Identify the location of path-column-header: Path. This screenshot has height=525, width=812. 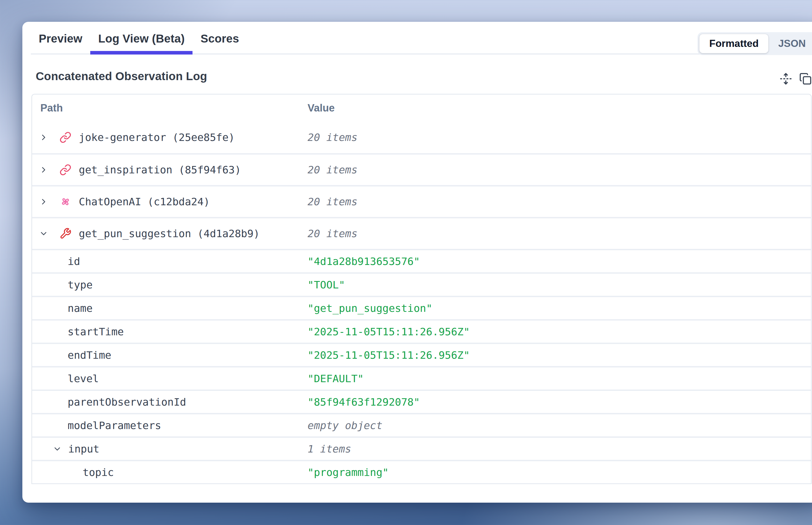
(170, 108).